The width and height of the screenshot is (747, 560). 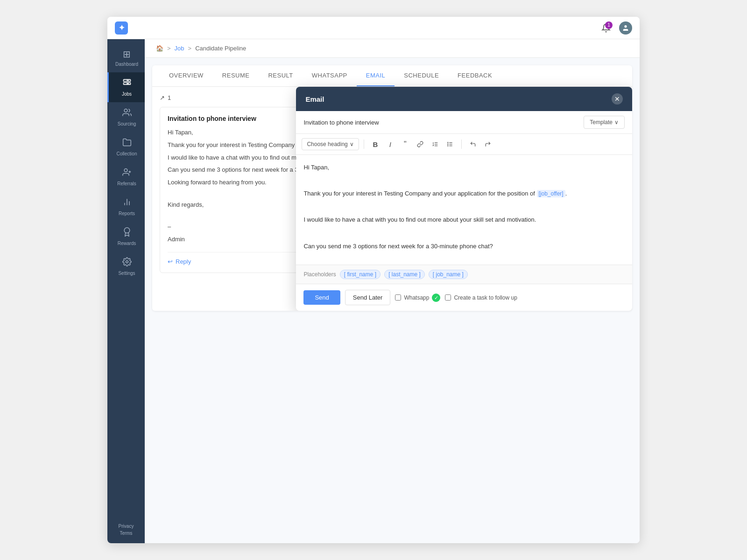 I want to click on editor-line-blank2, so click(x=464, y=207).